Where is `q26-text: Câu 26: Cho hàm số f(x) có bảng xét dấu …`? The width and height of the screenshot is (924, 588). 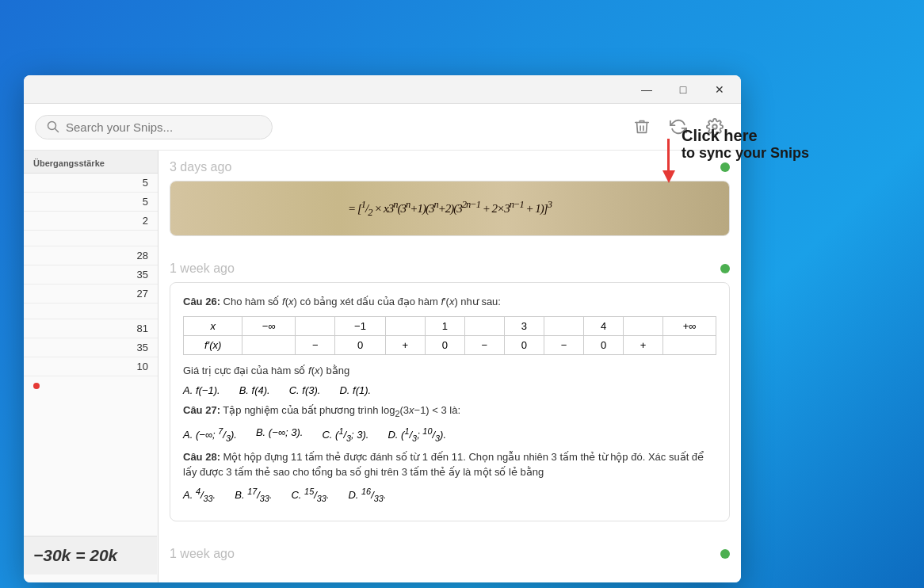 q26-text: Câu 26: Cho hàm số f(x) có bảng xét dấu … is located at coordinates (450, 302).